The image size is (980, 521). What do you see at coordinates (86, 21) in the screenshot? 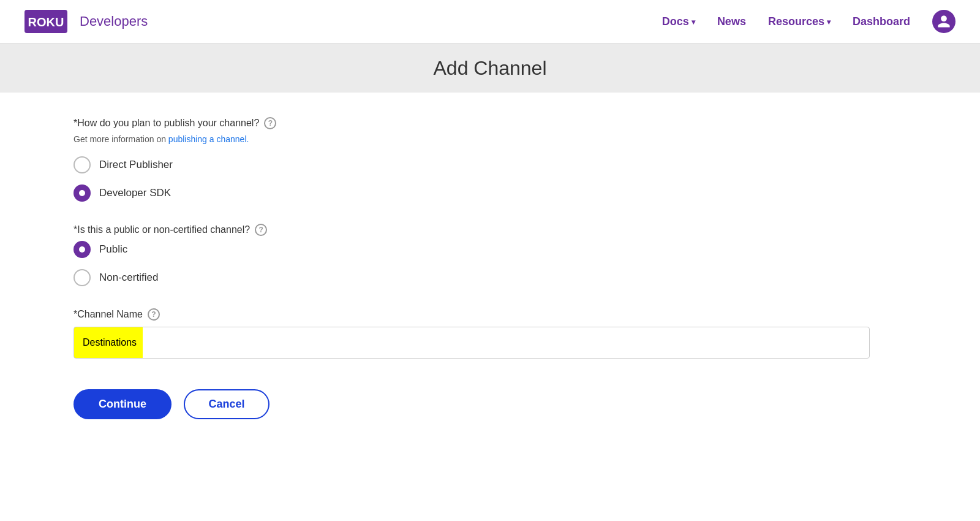
I see `header-left: ROKU Developers` at bounding box center [86, 21].